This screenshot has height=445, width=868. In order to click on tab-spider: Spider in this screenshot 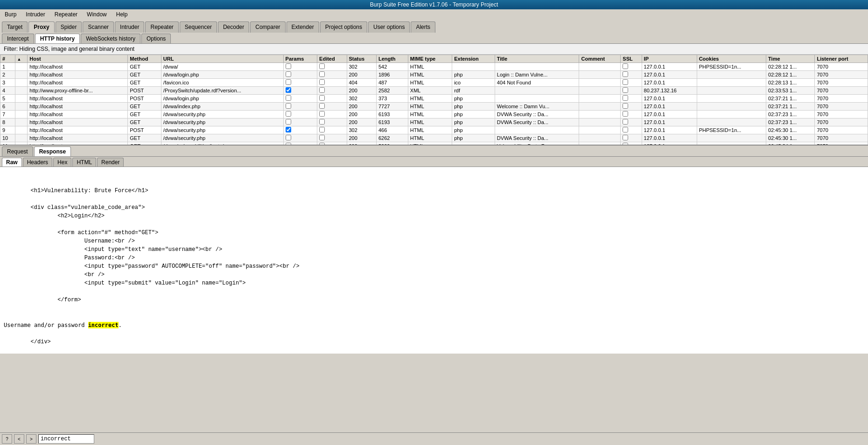, I will do `click(69, 27)`.